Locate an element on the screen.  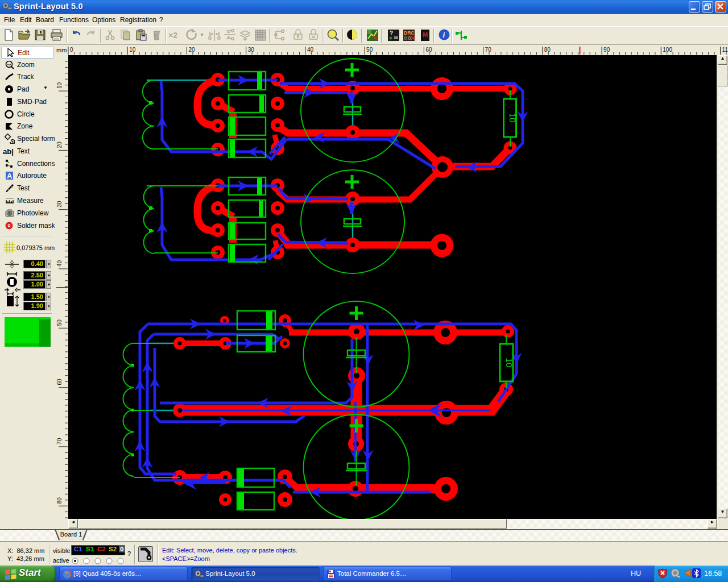
svg-text: M is located at coordinates (425, 35).